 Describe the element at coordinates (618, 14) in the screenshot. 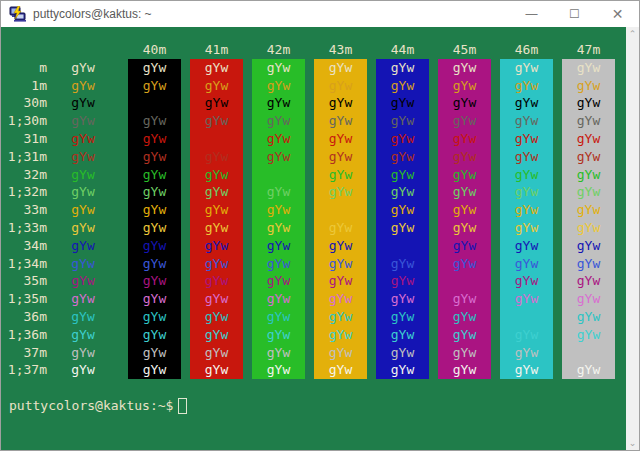

I see `close-button: ✕` at that location.